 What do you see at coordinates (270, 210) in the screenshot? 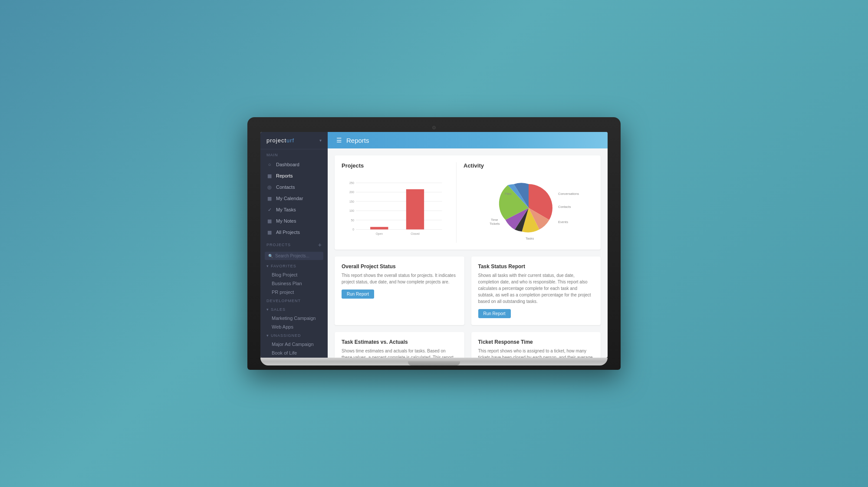
I see `tasks-icon: ✓` at bounding box center [270, 210].